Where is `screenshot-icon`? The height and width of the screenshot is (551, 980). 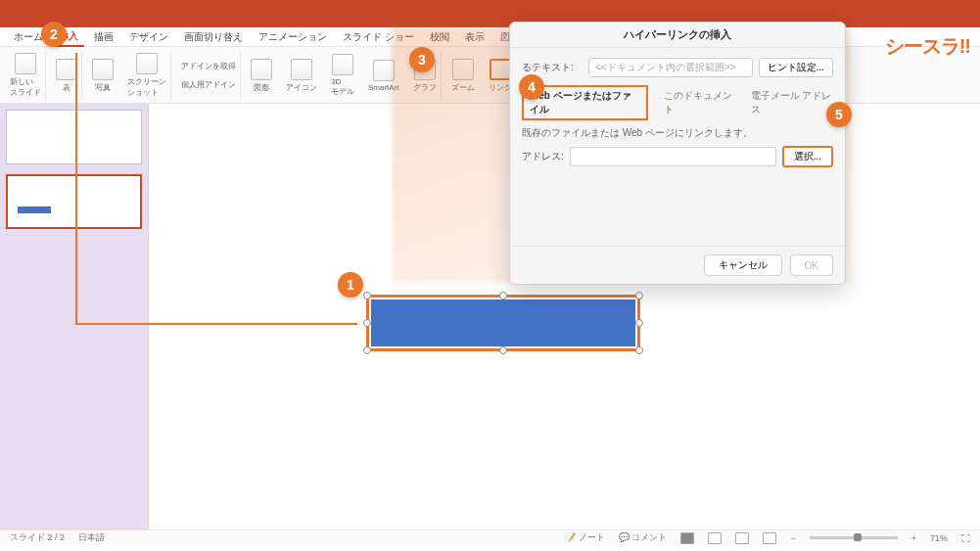
screenshot-icon is located at coordinates (147, 64).